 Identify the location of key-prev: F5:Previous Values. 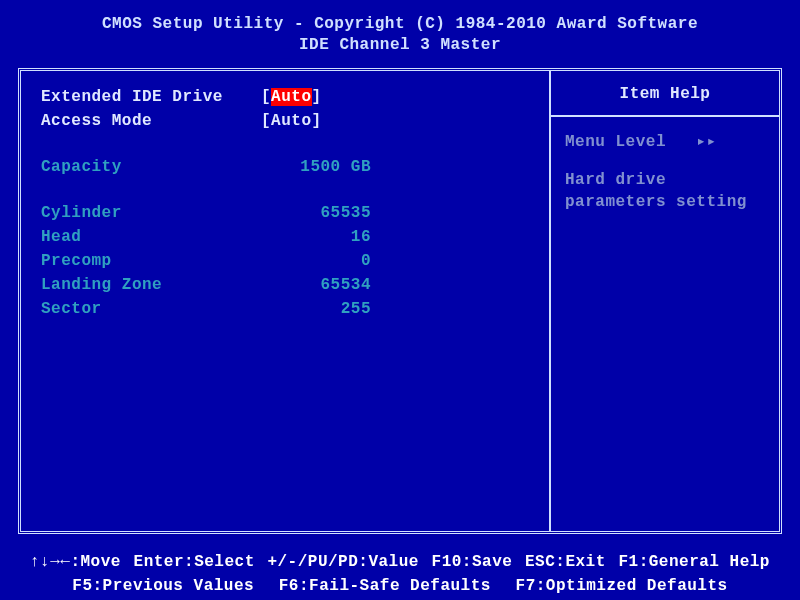
(163, 586).